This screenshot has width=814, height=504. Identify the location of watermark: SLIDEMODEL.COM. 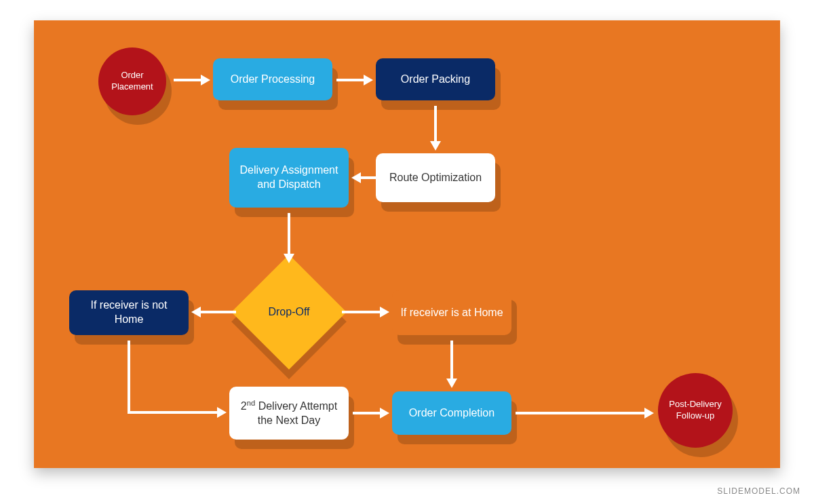
(758, 491).